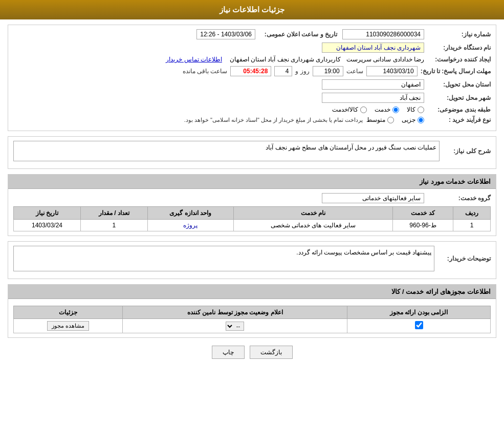  I want to click on purchase-motavaset-radio, so click(391, 120).